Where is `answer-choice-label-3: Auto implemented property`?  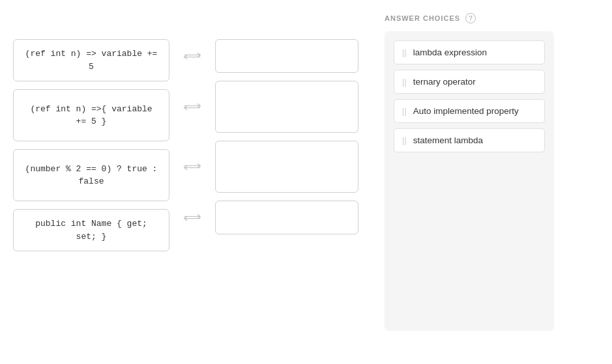
answer-choice-label-3: Auto implemented property is located at coordinates (466, 111).